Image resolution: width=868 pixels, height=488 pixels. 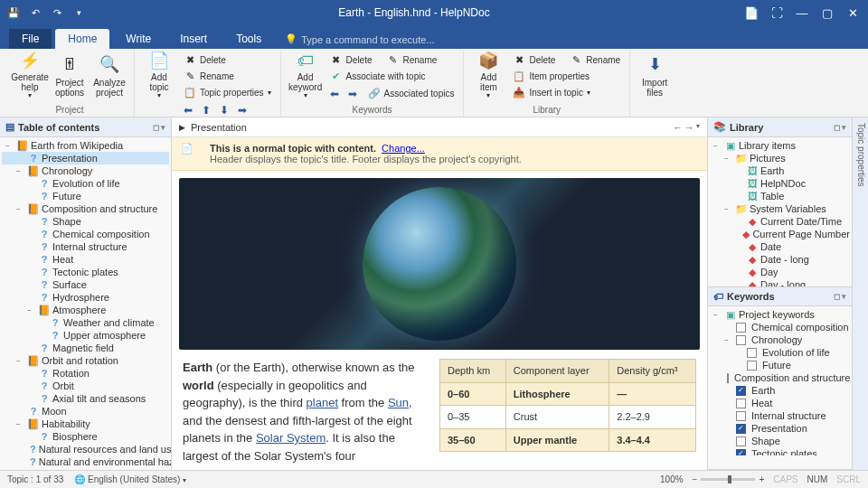 I want to click on add-keyword-button: 🏷Add keyword▾, so click(x=306, y=76).